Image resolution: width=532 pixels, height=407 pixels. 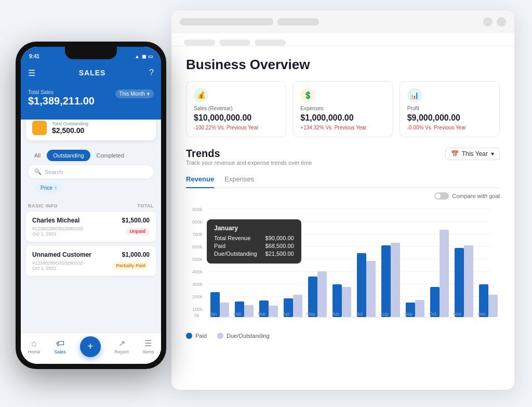 What do you see at coordinates (92, 73) in the screenshot?
I see `app-nav-title: SALES` at bounding box center [92, 73].